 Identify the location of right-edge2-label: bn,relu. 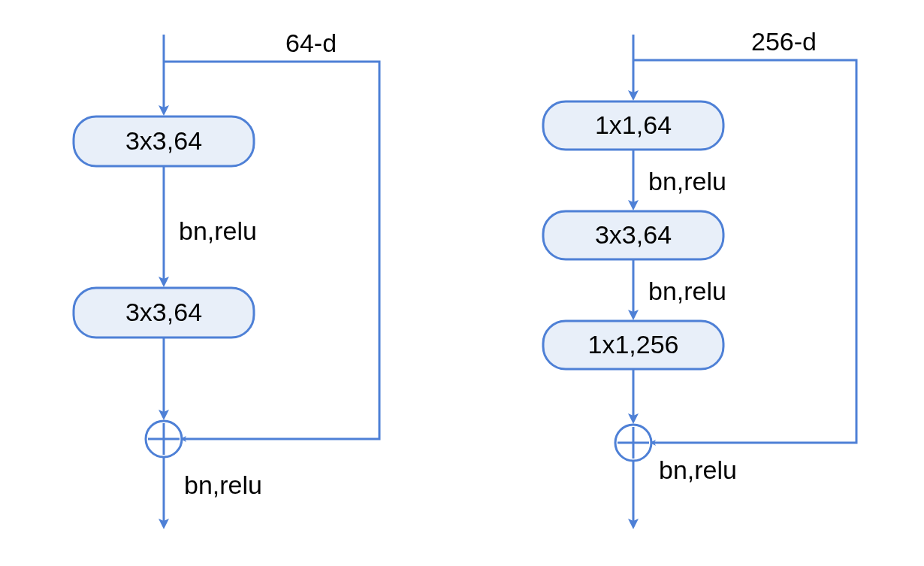
(687, 291).